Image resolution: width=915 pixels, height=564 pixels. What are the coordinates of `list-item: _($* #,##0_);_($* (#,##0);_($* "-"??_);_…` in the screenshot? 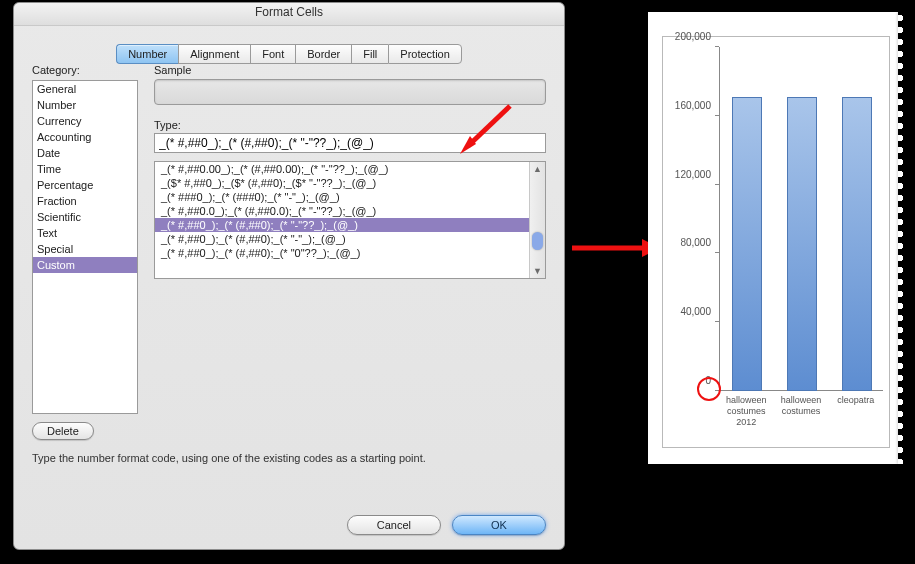 It's located at (350, 183).